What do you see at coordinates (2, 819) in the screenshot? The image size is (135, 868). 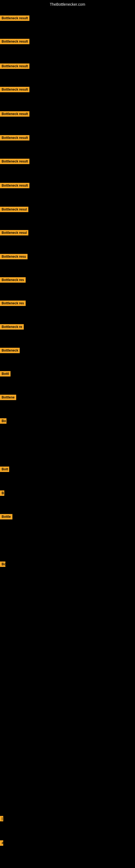 I see `bottleneck-badge-23: |` at bounding box center [2, 819].